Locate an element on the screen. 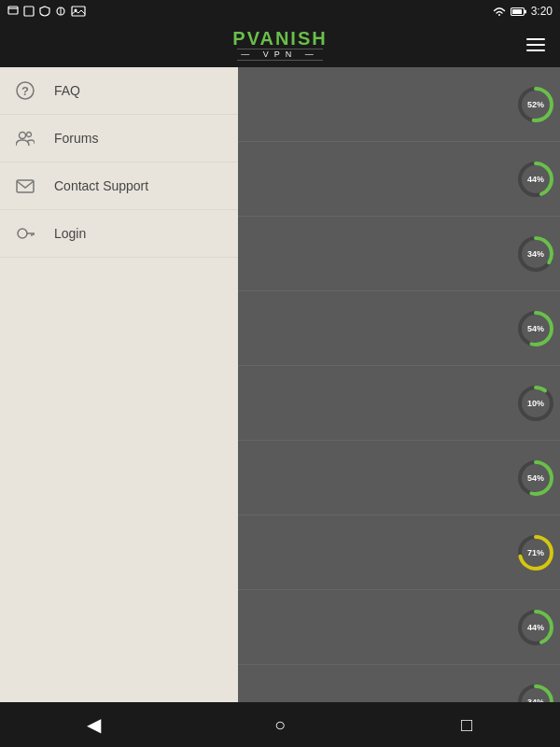 Image resolution: width=560 pixels, height=747 pixels. question-icon: ? is located at coordinates (25, 91).